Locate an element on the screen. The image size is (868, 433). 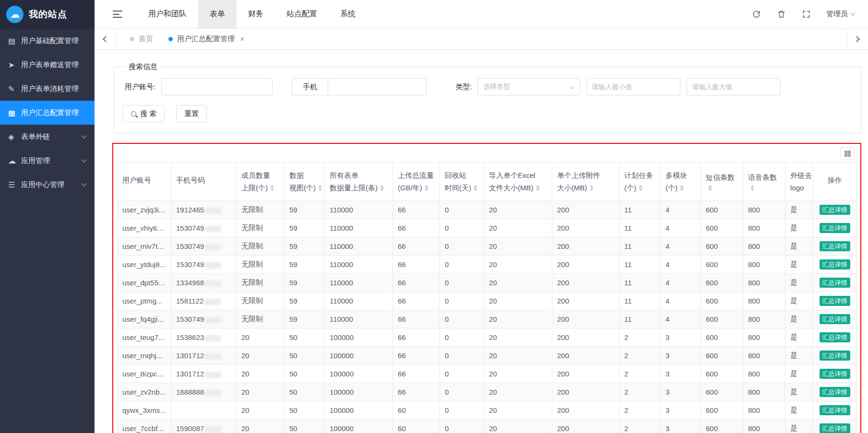
column-header: 上传总流量 (GB/年) is located at coordinates (416, 182).